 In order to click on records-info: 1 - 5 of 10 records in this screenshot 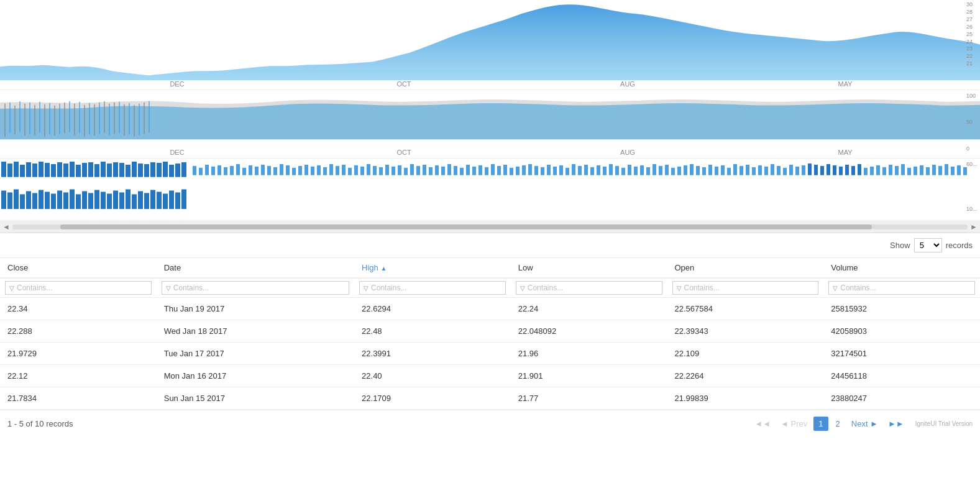, I will do `click(40, 424)`.